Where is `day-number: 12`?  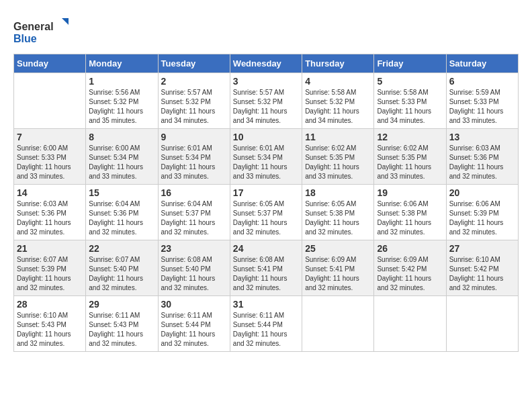
day-number: 12 is located at coordinates (410, 137).